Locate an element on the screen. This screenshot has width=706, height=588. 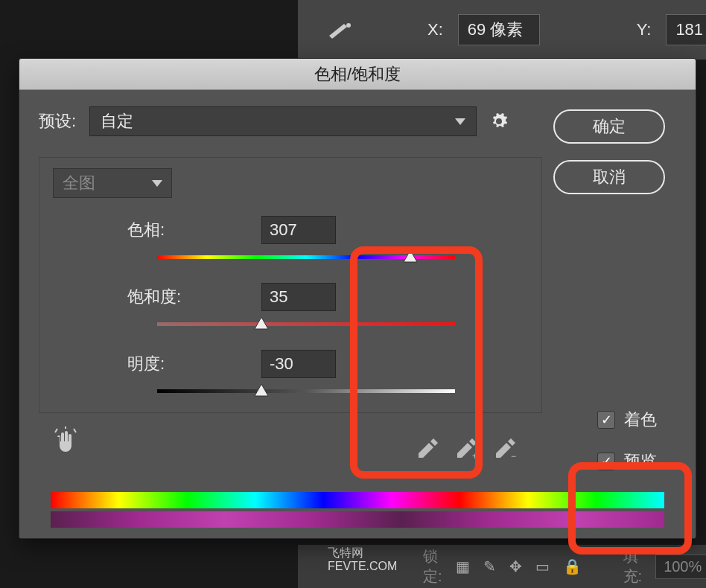
y-label: Y: is located at coordinates (644, 30).